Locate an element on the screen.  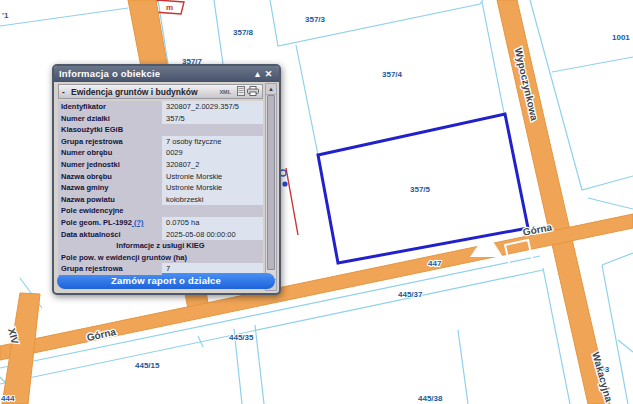
attribute-label: Numer jednostki is located at coordinates (110, 165).